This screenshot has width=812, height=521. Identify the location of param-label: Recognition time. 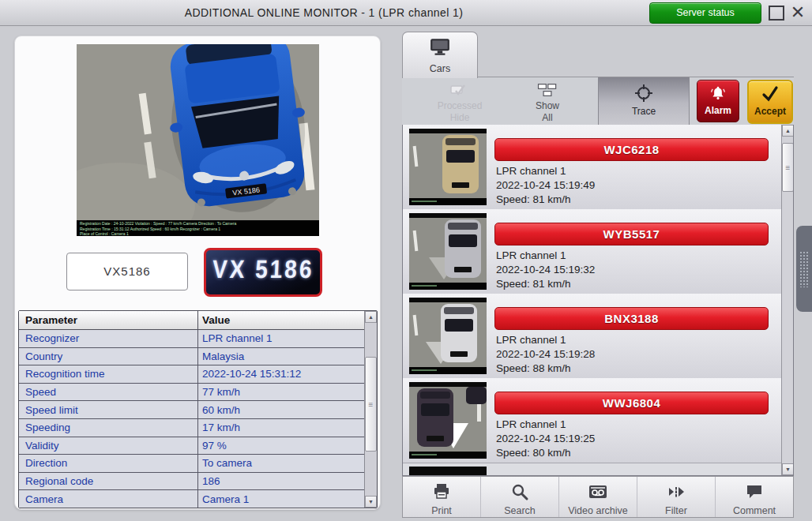
(108, 374).